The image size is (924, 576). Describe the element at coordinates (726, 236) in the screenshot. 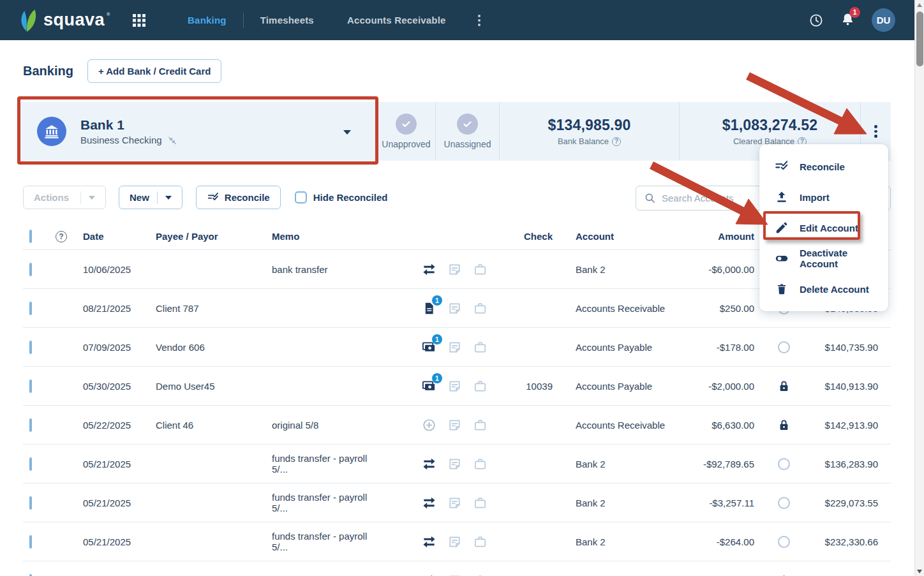

I see `col-header-amount: Amount` at that location.